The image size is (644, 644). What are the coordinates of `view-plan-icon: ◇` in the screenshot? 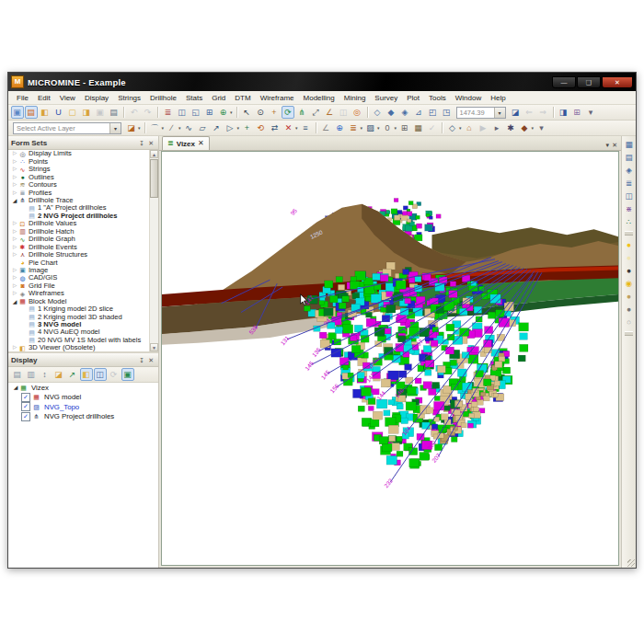 It's located at (377, 112).